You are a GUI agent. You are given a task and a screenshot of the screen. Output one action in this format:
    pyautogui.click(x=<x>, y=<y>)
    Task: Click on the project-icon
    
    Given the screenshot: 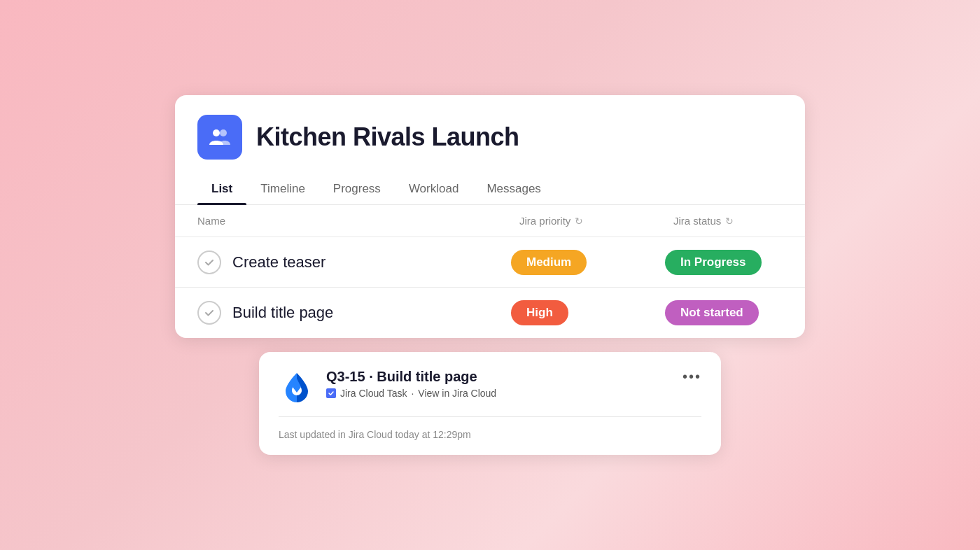 What is the action you would take?
    pyautogui.click(x=220, y=137)
    